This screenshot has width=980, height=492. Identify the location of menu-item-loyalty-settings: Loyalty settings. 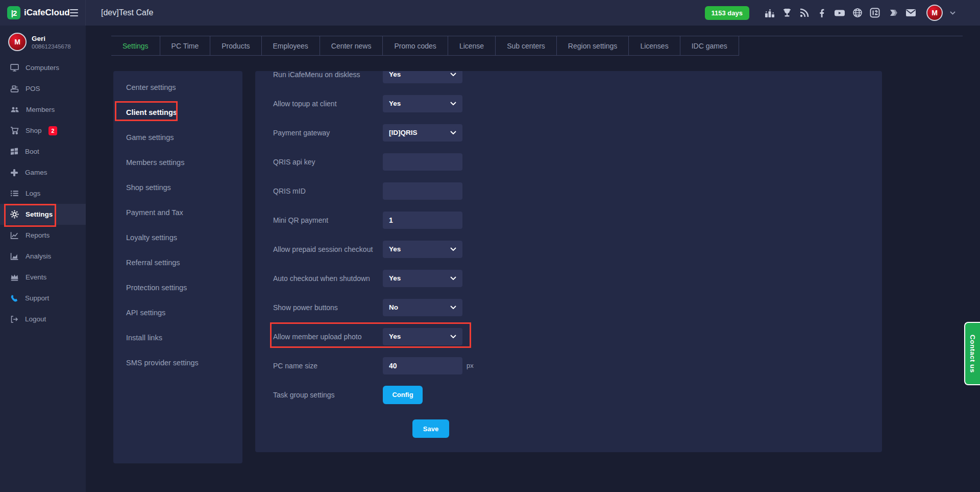
(178, 237).